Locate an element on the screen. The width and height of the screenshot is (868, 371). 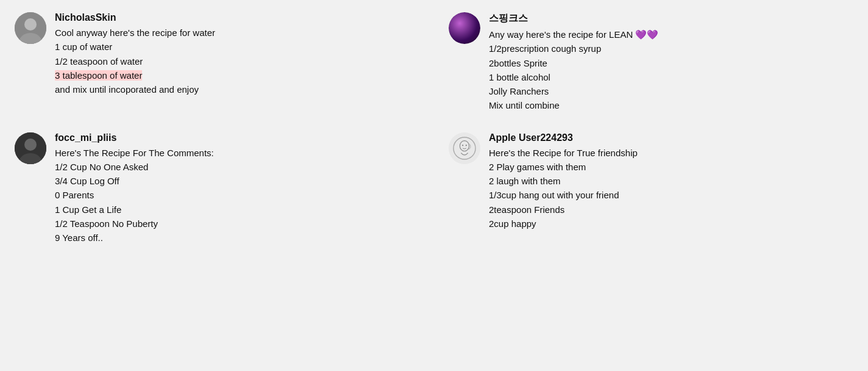
comment-body-apple: Apple User224293 Here's the Recipe for T… is located at coordinates (671, 182).